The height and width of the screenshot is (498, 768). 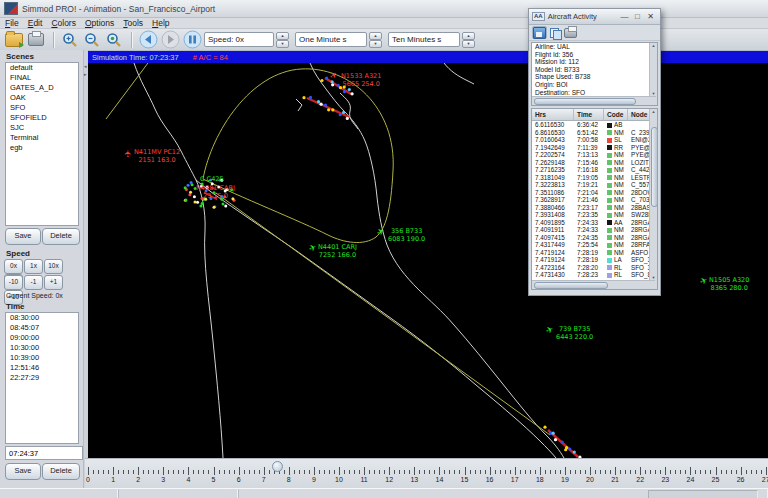 What do you see at coordinates (42, 348) in the screenshot?
I see `saved-time-item: 10:30:00` at bounding box center [42, 348].